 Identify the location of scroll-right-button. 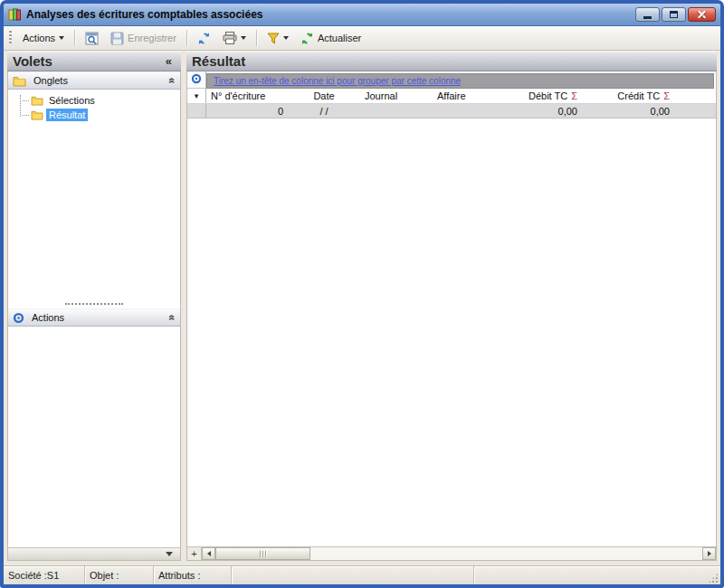
(710, 554).